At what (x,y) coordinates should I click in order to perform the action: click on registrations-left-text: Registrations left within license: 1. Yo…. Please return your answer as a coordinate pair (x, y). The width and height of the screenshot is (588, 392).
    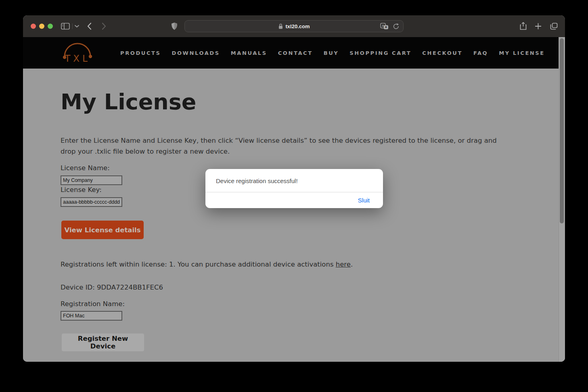
    Looking at the image, I should click on (207, 265).